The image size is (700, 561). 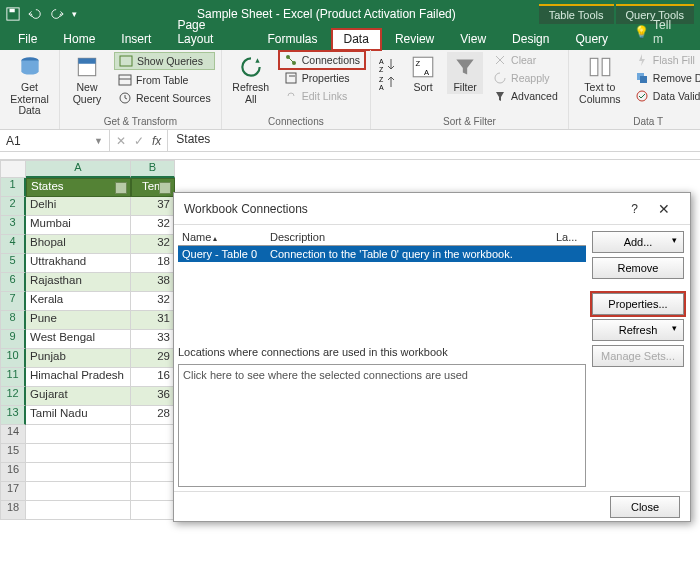 What do you see at coordinates (153, 416) in the screenshot?
I see `cell: 28` at bounding box center [153, 416].